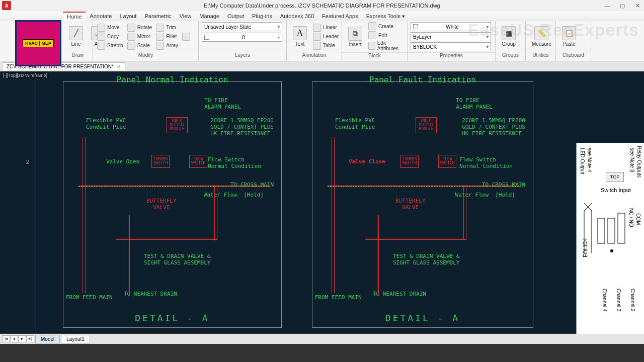 The height and width of the screenshot is (362, 644). What do you see at coordinates (423, 79) in the screenshot?
I see `title-fault: Panel Fault Indication` at bounding box center [423, 79].